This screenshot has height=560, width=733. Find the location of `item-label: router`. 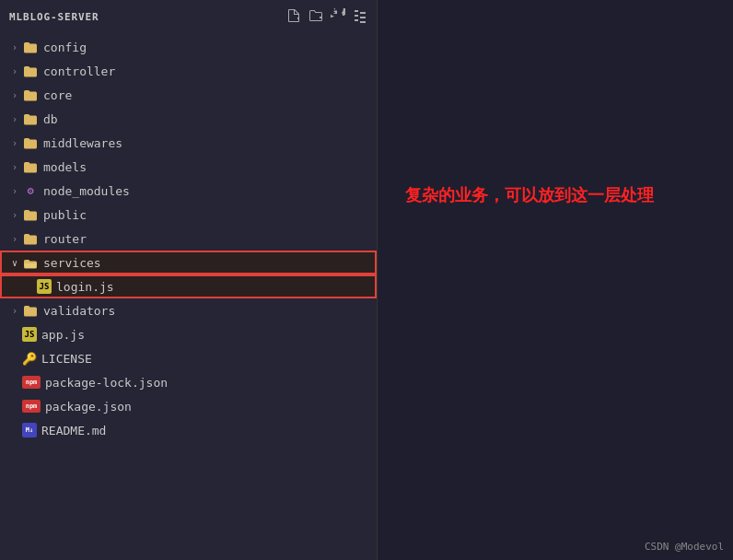

item-label: router is located at coordinates (64, 239).